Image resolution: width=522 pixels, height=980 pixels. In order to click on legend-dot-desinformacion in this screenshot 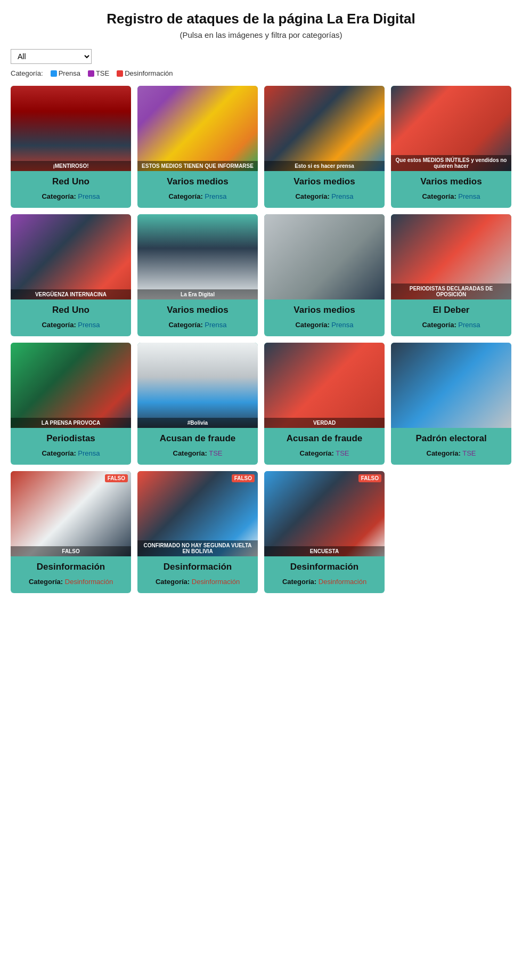, I will do `click(120, 74)`.